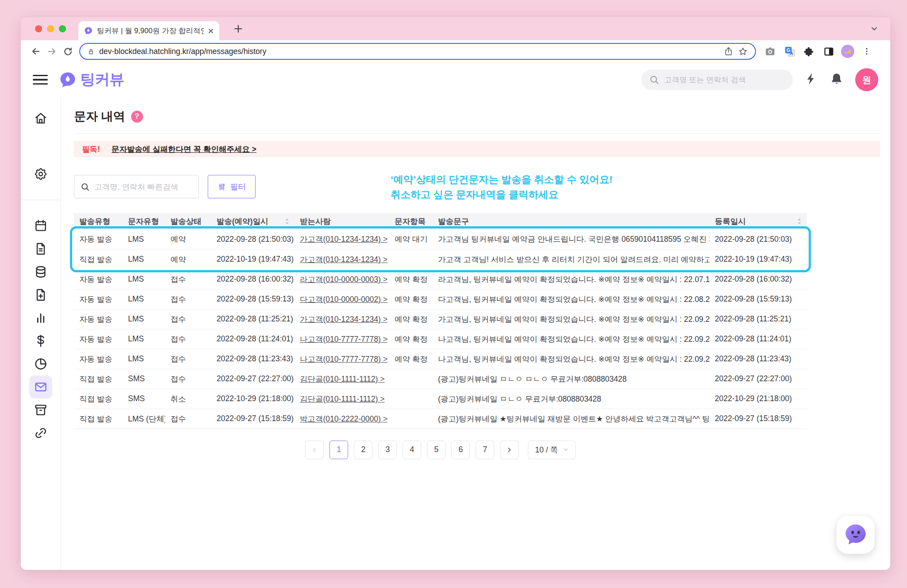 This screenshot has width=907, height=588. What do you see at coordinates (461, 450) in the screenshot?
I see `page-button-6: 6` at bounding box center [461, 450].